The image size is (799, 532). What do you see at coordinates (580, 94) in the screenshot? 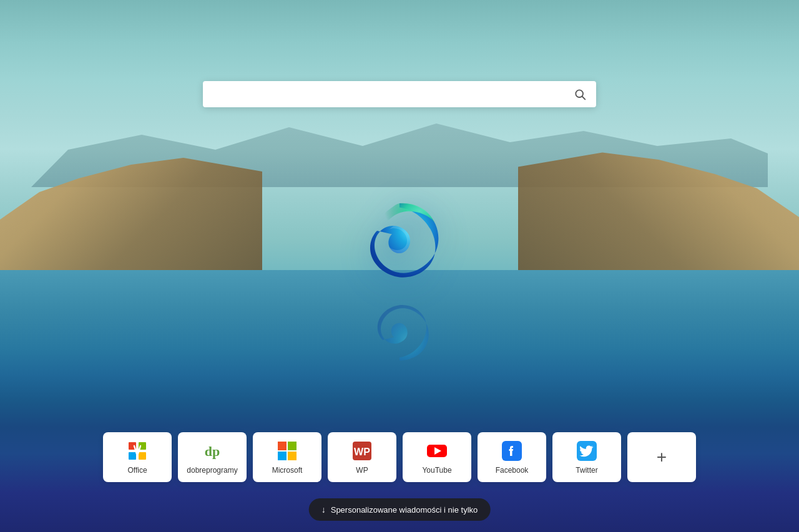
I see `search-button` at bounding box center [580, 94].